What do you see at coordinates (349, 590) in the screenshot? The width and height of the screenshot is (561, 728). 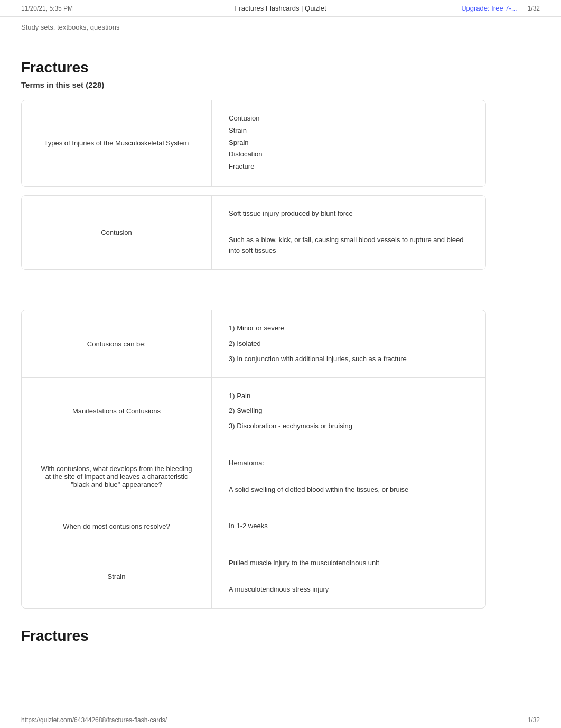 I see `def-para: A musculotendinous stress injury` at bounding box center [349, 590].